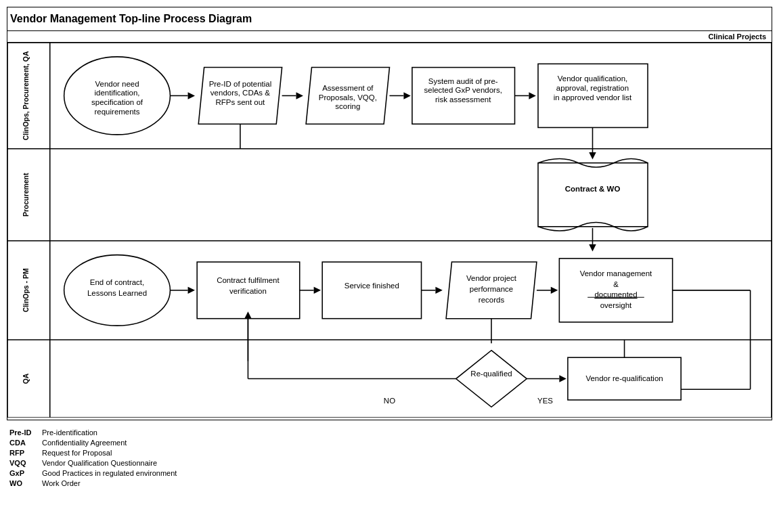  What do you see at coordinates (491, 374) in the screenshot?
I see `re-qualified-text1: Re-qualified` at bounding box center [491, 374].